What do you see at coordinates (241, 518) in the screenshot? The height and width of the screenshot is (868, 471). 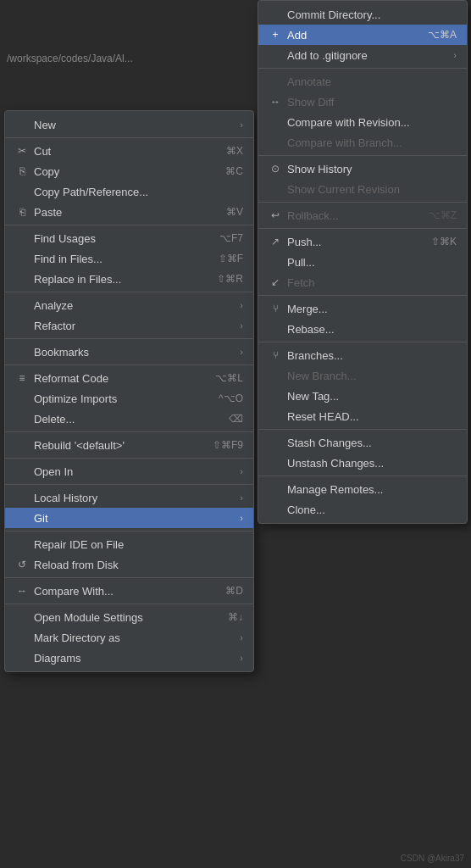 I see `git-arrow: ›` at bounding box center [241, 518].